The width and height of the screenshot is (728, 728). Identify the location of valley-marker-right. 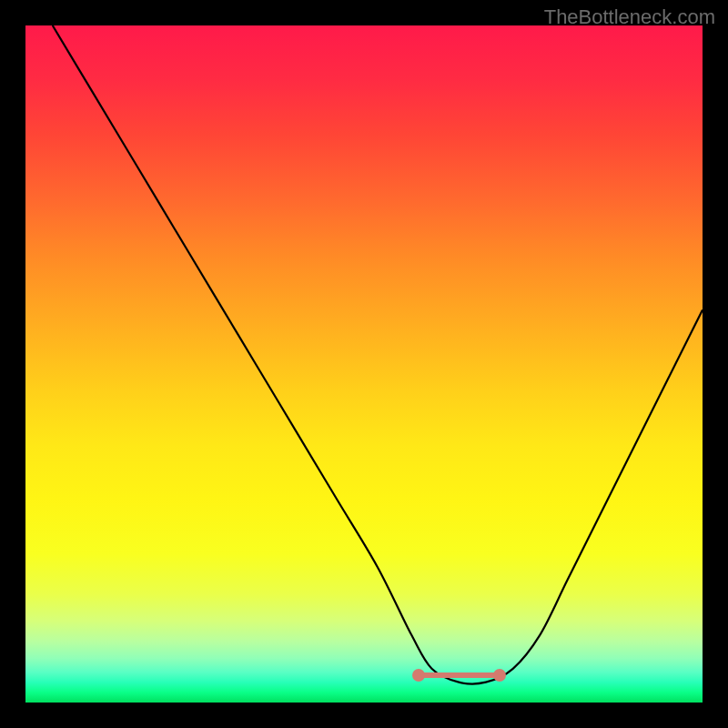
(500, 675).